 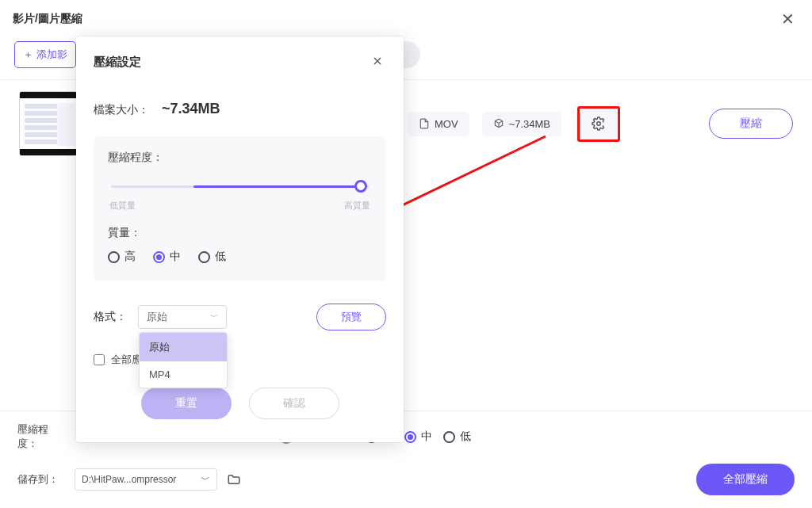 I want to click on cube-icon, so click(x=499, y=124).